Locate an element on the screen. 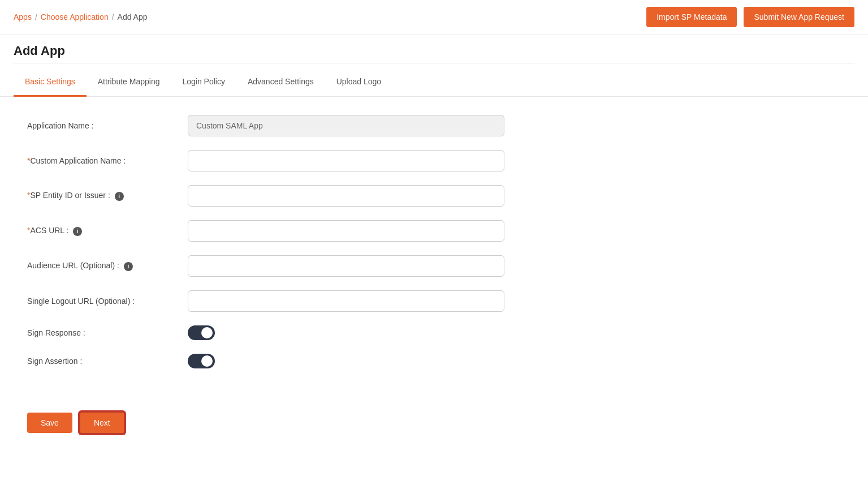 The image size is (868, 502). sign-assertion-toggle is located at coordinates (201, 361).